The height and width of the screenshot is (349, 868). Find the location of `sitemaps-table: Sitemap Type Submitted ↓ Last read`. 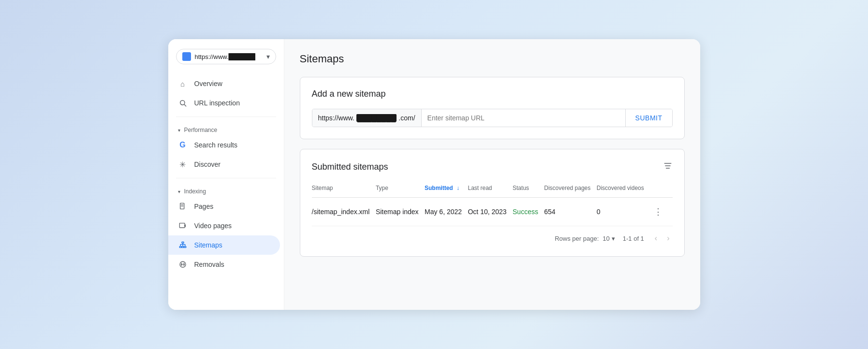

sitemaps-table: Sitemap Type Submitted ↓ Last read is located at coordinates (492, 204).